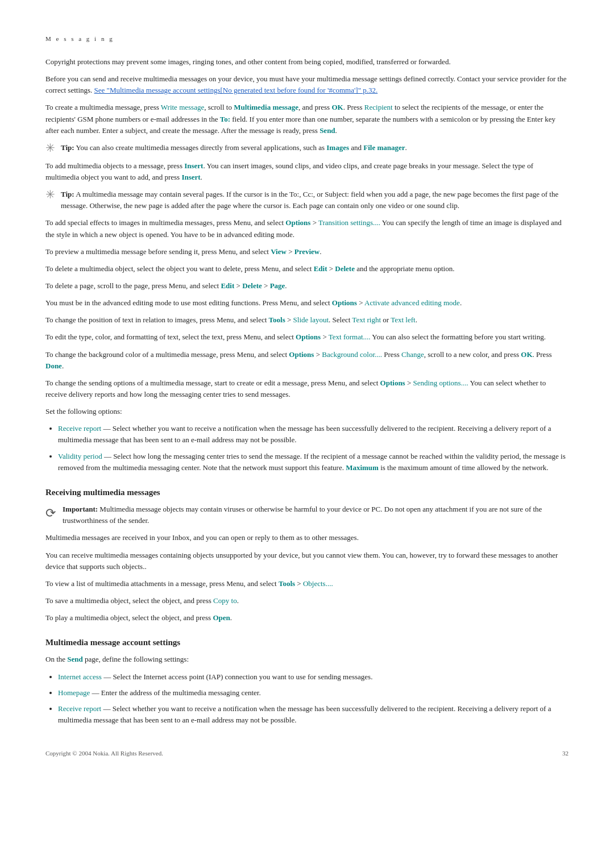 The height and width of the screenshot is (868, 614). What do you see at coordinates (307, 389) in the screenshot?
I see `para-sending-options: To change the sending options of a multi…` at bounding box center [307, 389].